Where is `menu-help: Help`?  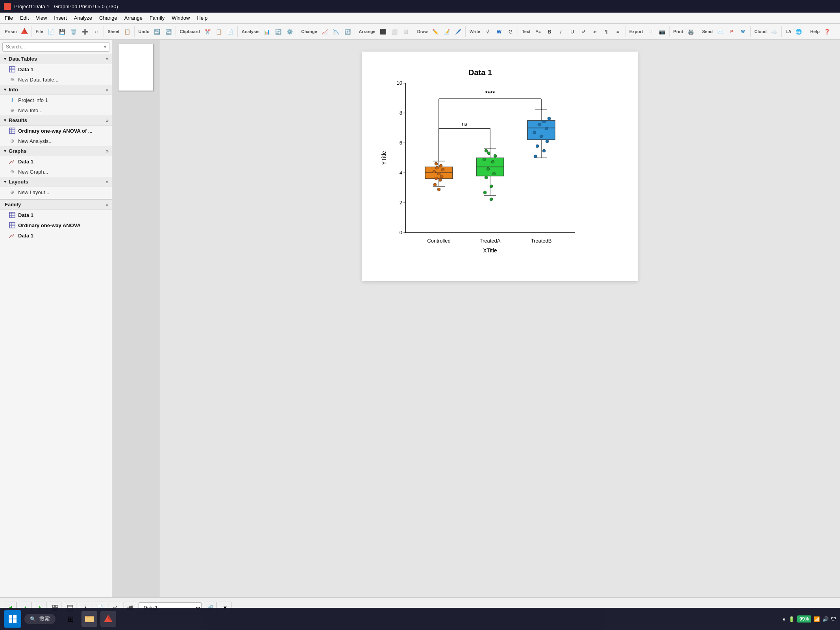
menu-help: Help is located at coordinates (202, 18).